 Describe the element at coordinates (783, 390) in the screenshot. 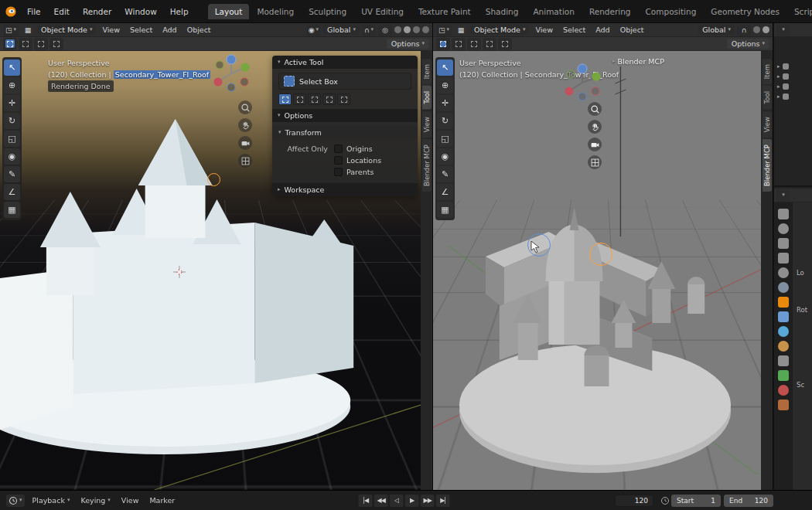

I see `material-properties-icon` at that location.